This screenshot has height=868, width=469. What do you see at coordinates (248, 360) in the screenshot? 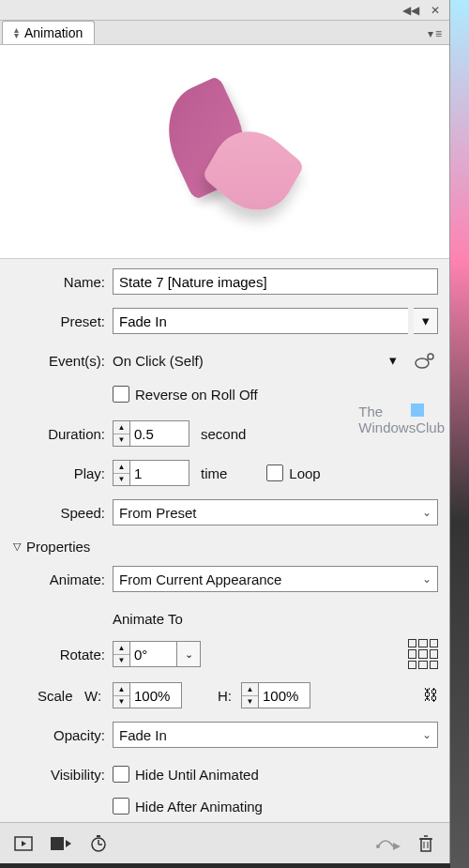
I see `events-value: On Click (Self)` at bounding box center [248, 360].